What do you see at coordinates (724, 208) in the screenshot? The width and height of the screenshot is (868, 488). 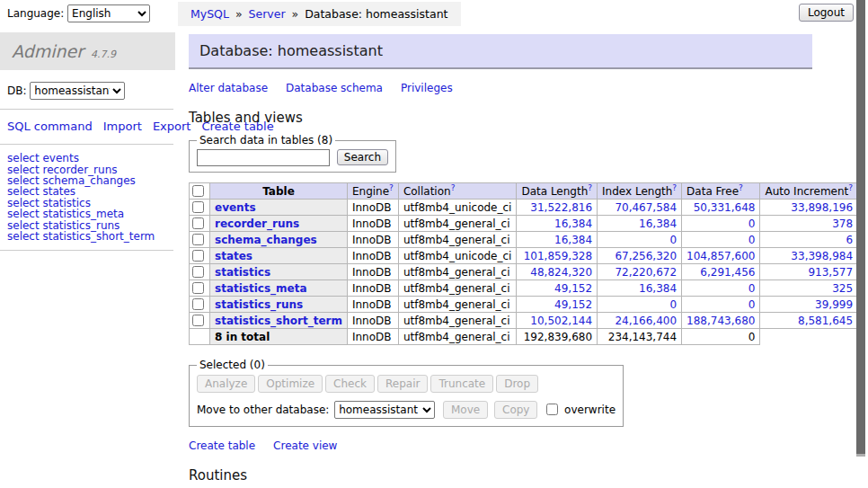 I see `data-free-link: 50,331,648` at bounding box center [724, 208].